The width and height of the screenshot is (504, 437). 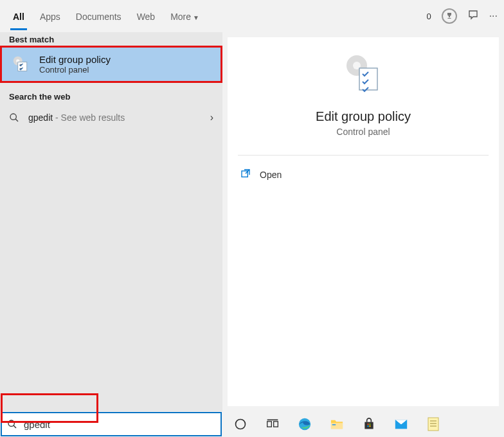 I want to click on result-text: Edit group policy Control panel, so click(x=75, y=64).